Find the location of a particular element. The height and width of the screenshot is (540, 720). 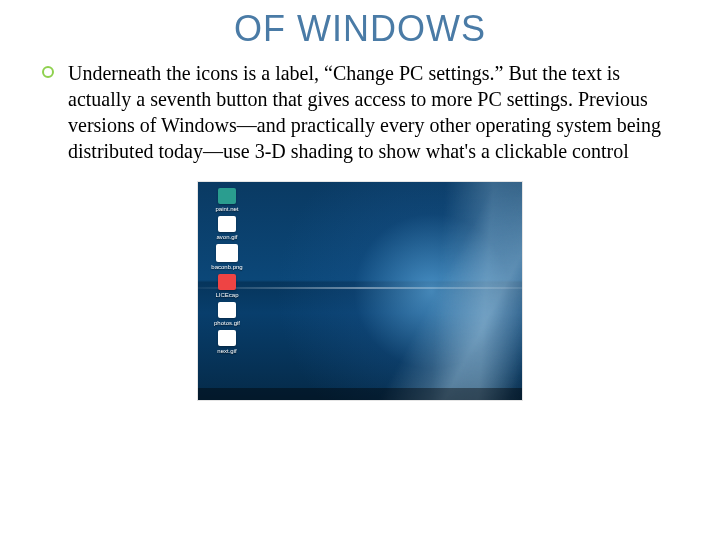

icon-label: photos.gif is located at coordinates (227, 323).